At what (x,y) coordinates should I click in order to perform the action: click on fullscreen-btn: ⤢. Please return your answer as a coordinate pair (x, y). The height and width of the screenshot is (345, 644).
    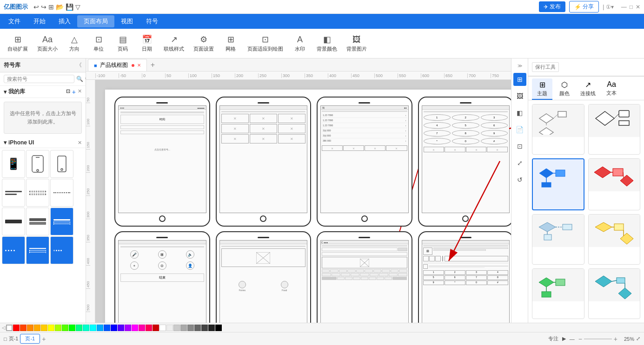
    Looking at the image, I should click on (638, 339).